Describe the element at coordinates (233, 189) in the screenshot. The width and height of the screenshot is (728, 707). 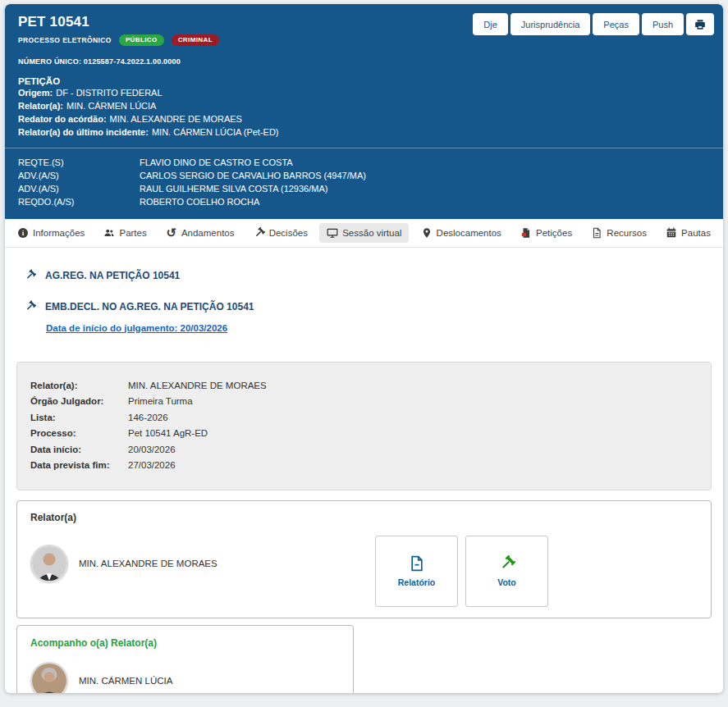
I see `party-name: RAUL GUILHERME SILVA COSTA (12936/MA)` at that location.